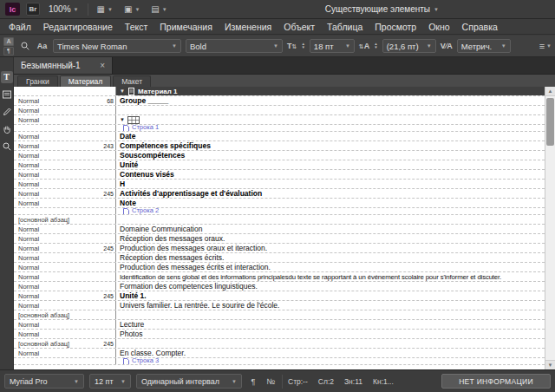  What do you see at coordinates (330, 165) in the screenshot?
I see `galley-text: Unité` at bounding box center [330, 165].